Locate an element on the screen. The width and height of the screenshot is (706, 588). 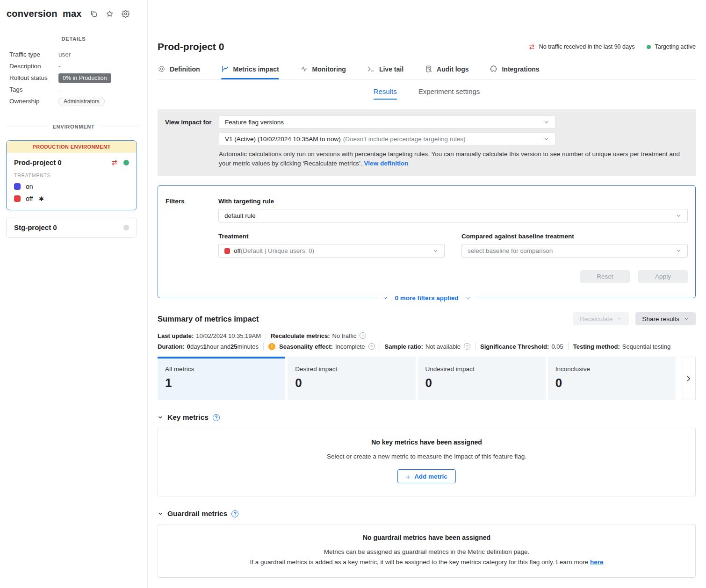
card-inconclusive: Inconclusive 0 is located at coordinates (612, 379).